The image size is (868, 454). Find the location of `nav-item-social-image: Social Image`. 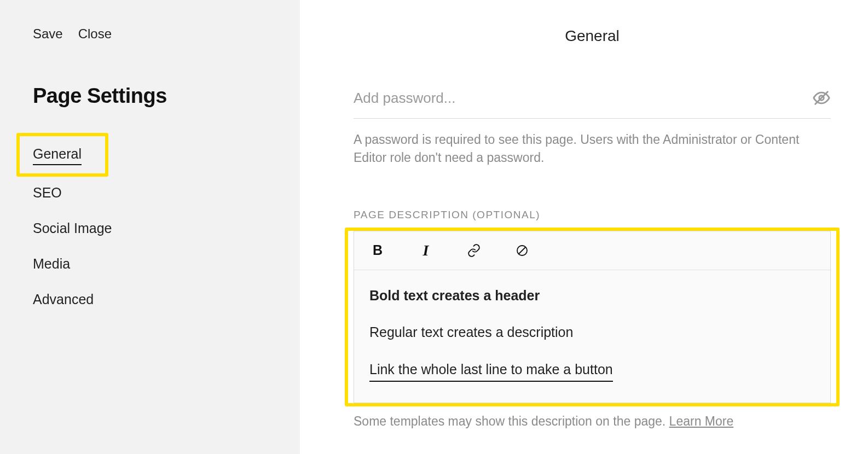

nav-item-social-image: Social Image is located at coordinates (72, 229).